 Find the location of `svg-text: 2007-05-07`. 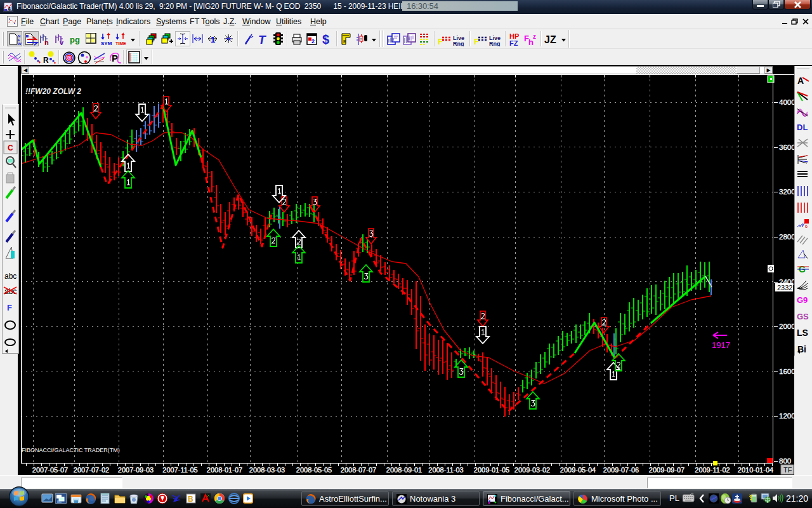

svg-text: 2007-05-07 is located at coordinates (50, 470).